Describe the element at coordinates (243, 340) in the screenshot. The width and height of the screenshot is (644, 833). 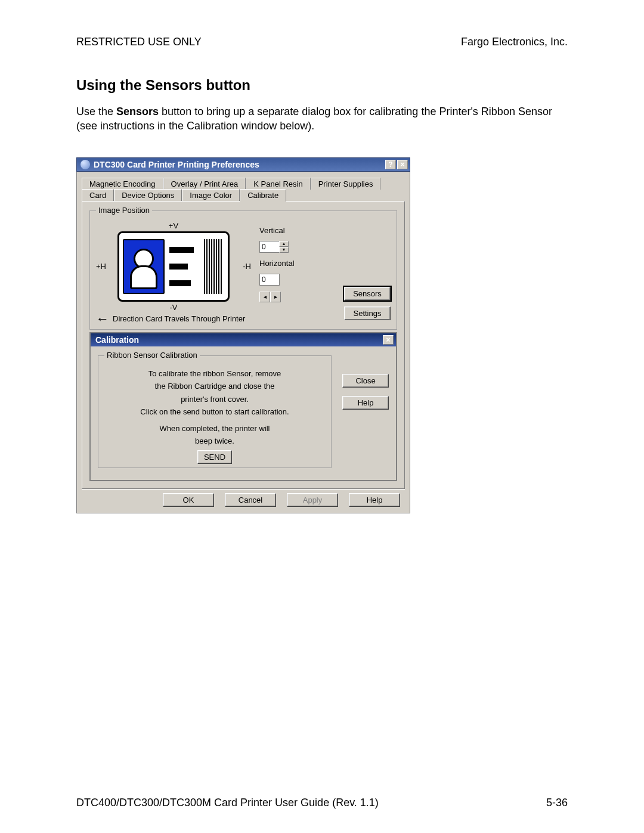
I see `calibration-titlebar: Calibration ×` at that location.